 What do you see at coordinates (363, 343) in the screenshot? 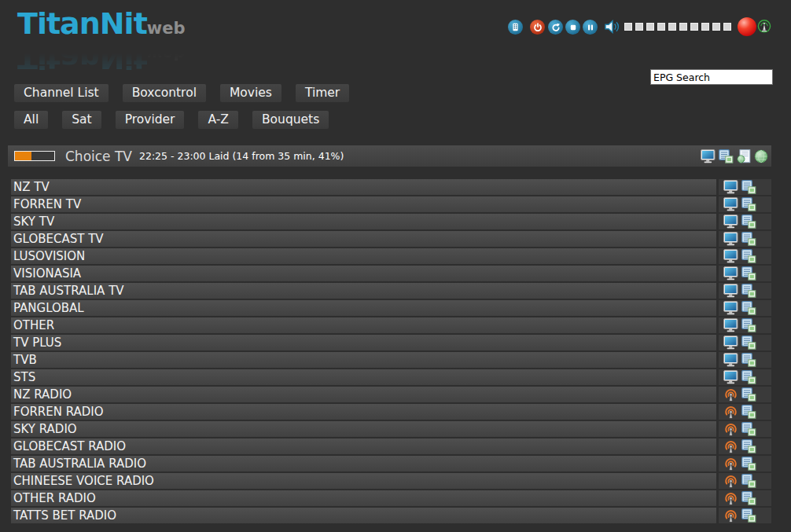
I see `channel-name: TV PLUS` at bounding box center [363, 343].